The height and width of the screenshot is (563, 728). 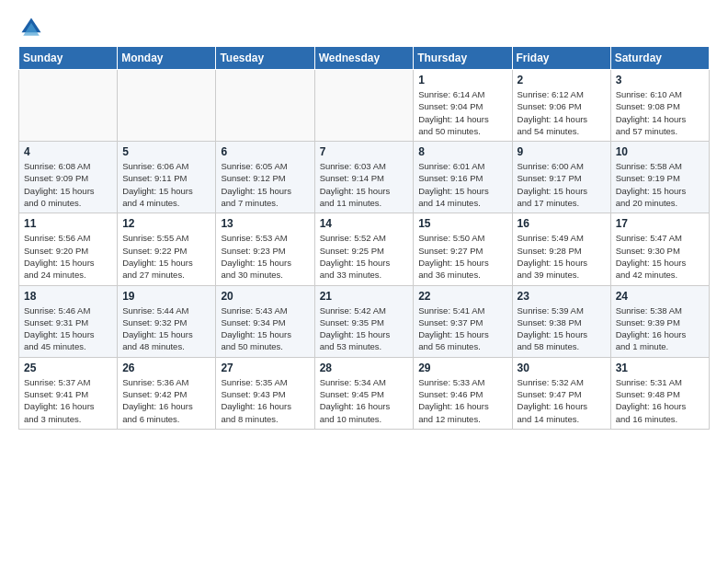 I want to click on day-info: Sunrise: 6:05 AM Sunset: 9:12 PM Dayligh…, so click(x=265, y=184).